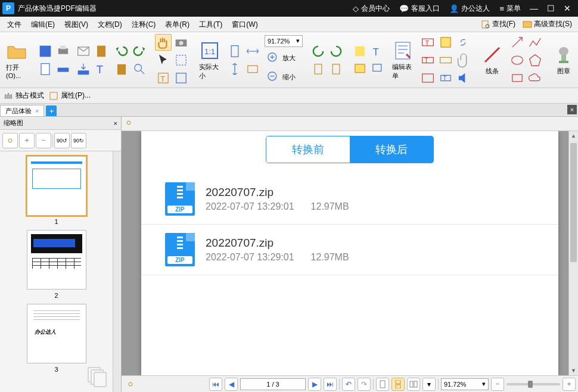 Image resolution: width=578 pixels, height=392 pixels. Describe the element at coordinates (572, 110) in the screenshot. I see `close-all-tabs-button: ×` at that location.